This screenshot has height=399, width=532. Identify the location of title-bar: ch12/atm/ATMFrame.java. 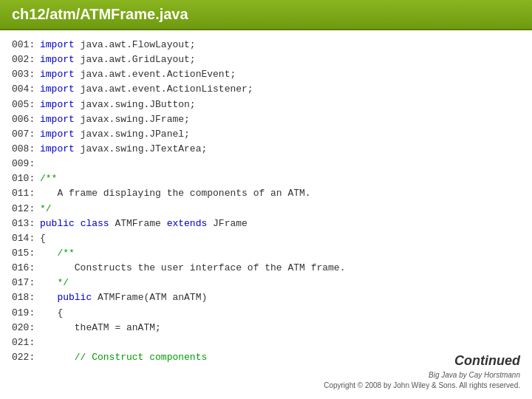
(266, 15).